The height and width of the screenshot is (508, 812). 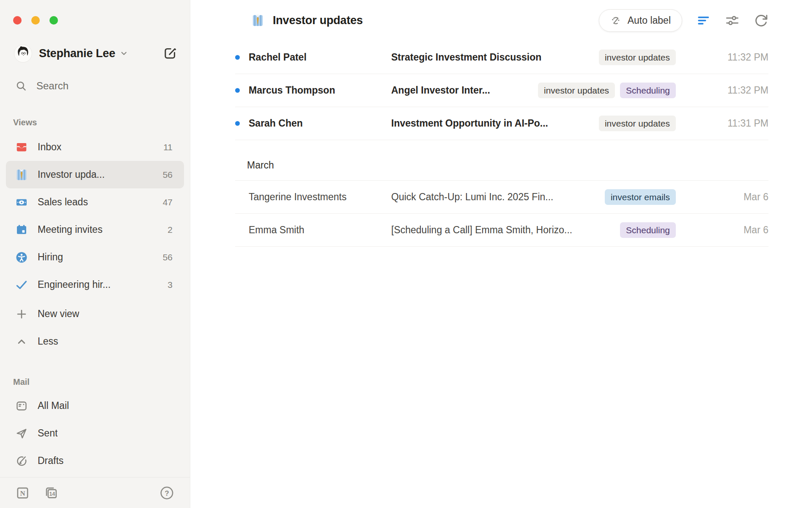 I want to click on checkmark-icon, so click(x=22, y=285).